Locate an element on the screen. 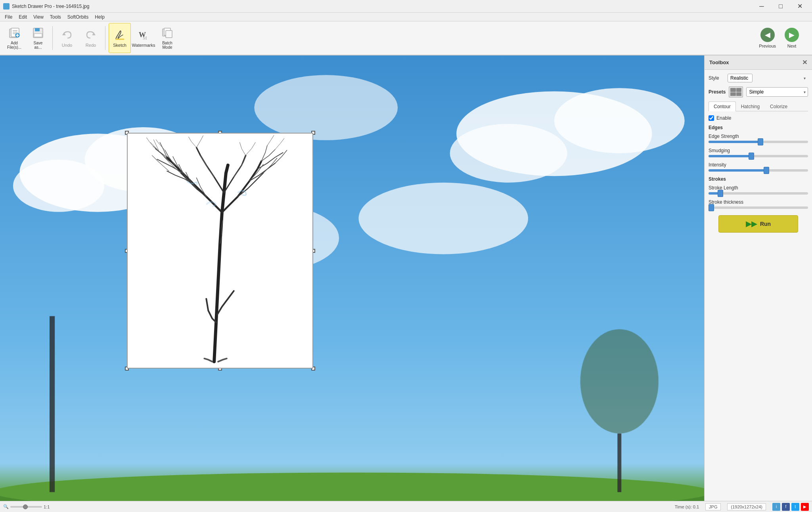 Image resolution: width=812 pixels, height=512 pixels. maximize-button: □ is located at coordinates (781, 6).